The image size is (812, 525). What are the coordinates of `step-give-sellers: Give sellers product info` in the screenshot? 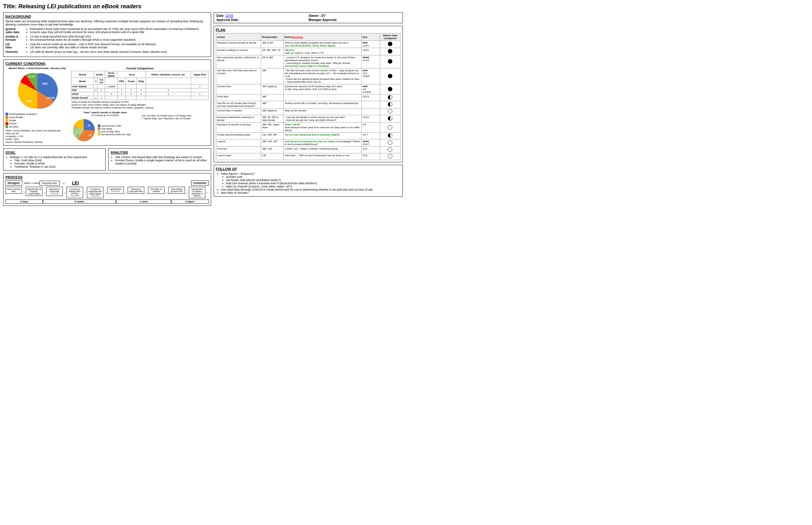 It's located at (177, 190).